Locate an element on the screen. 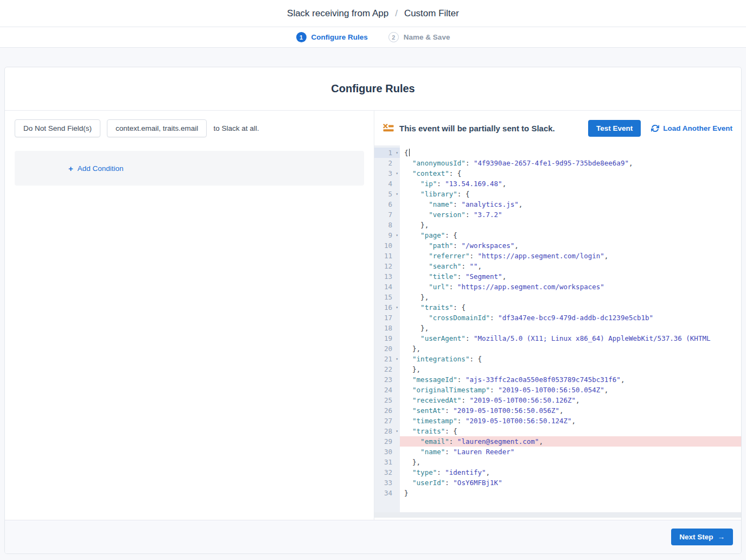  code-line-content: "sentAt": "2019-05-10T00:56:50.056Z", is located at coordinates (571, 410).